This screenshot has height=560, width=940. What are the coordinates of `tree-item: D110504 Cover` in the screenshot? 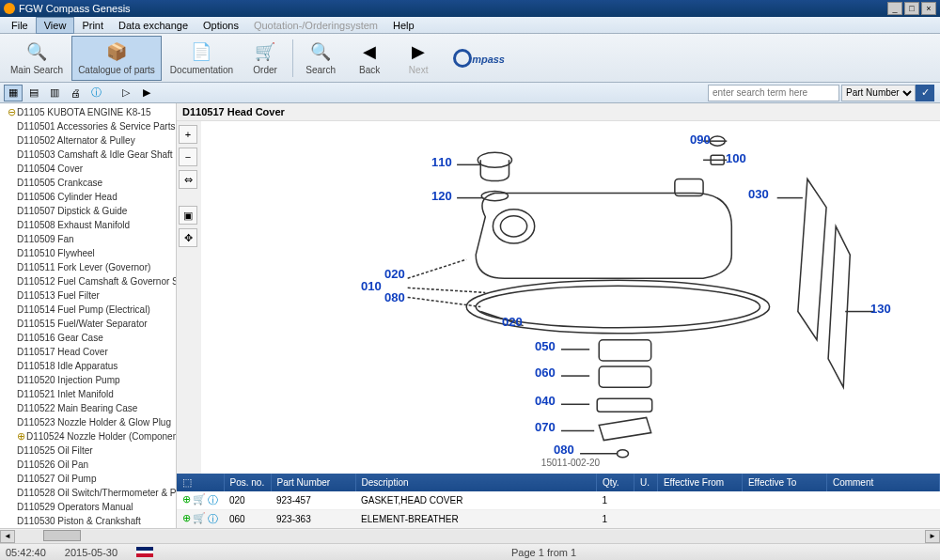 It's located at (88, 169).